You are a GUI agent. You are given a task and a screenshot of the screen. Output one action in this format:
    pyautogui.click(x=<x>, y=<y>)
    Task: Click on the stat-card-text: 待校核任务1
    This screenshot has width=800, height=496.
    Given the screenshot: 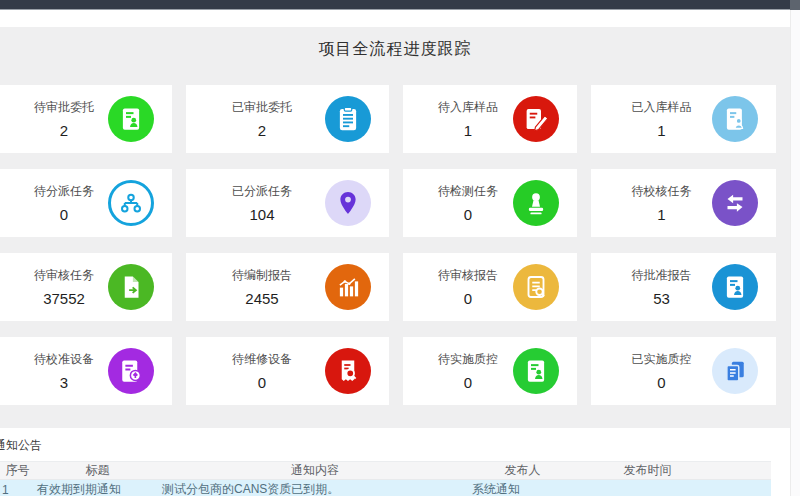 What is the action you would take?
    pyautogui.click(x=662, y=203)
    